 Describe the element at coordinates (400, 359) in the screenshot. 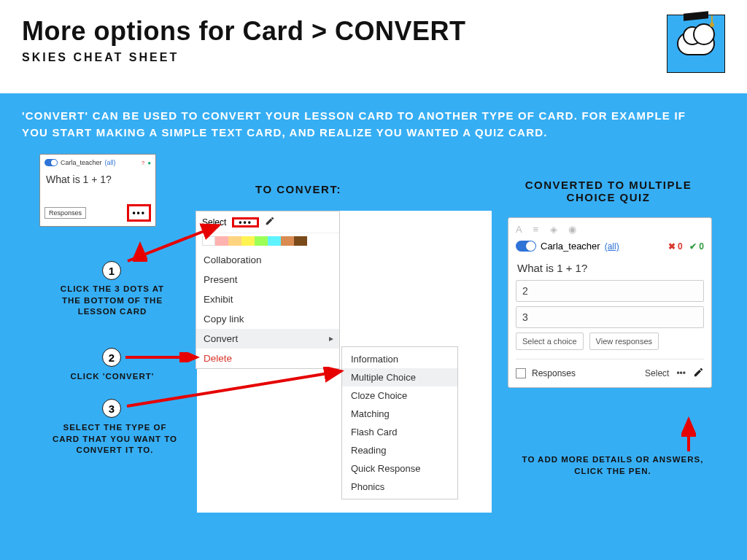

I see `submenu-information: Information` at that location.